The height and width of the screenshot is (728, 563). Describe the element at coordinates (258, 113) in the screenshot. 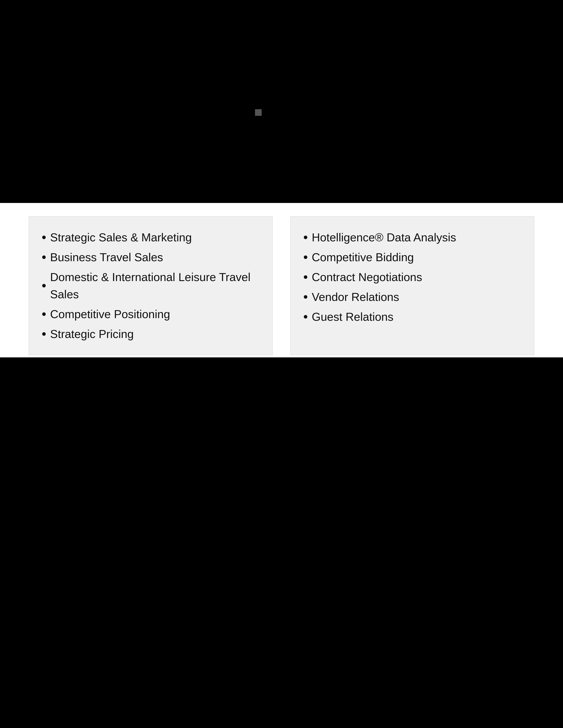

I see `small-square-decoration` at that location.